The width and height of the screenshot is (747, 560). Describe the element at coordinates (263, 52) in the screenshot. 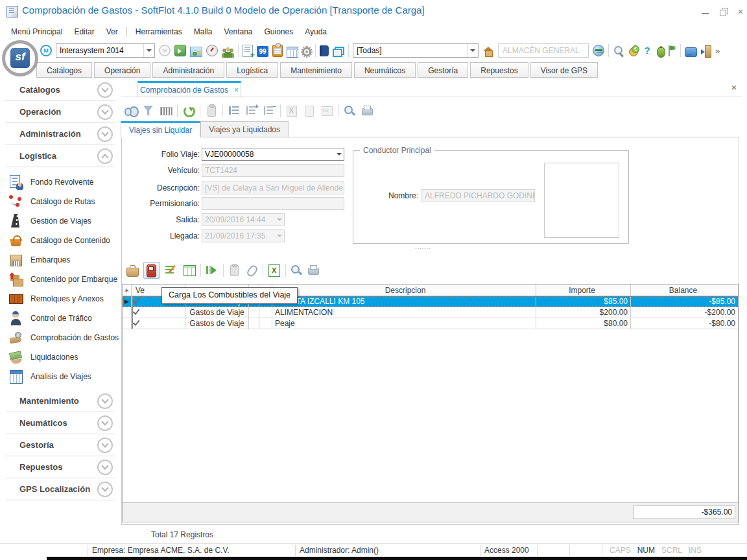

I see `counter-99-icon: 99` at that location.